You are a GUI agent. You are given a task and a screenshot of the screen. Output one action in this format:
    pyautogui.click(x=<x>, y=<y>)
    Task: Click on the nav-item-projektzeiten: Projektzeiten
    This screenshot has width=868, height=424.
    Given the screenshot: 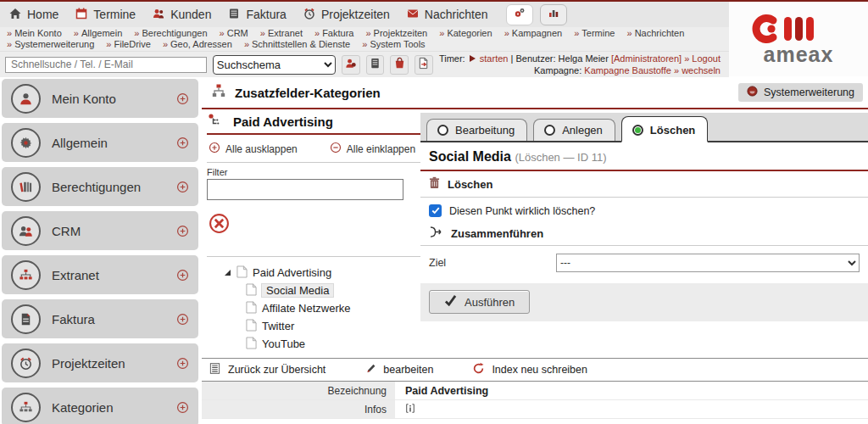 What is the action you would take?
    pyautogui.click(x=346, y=15)
    